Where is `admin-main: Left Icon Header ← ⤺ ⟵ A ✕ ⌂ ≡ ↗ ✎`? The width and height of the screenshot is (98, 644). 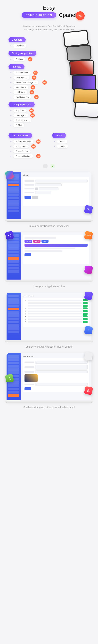
admin-main: Left Icon Header ← ⤺ ⟵ A ✕ ⌂ ≡ ↗ ✎ is located at coordinates (56, 316).